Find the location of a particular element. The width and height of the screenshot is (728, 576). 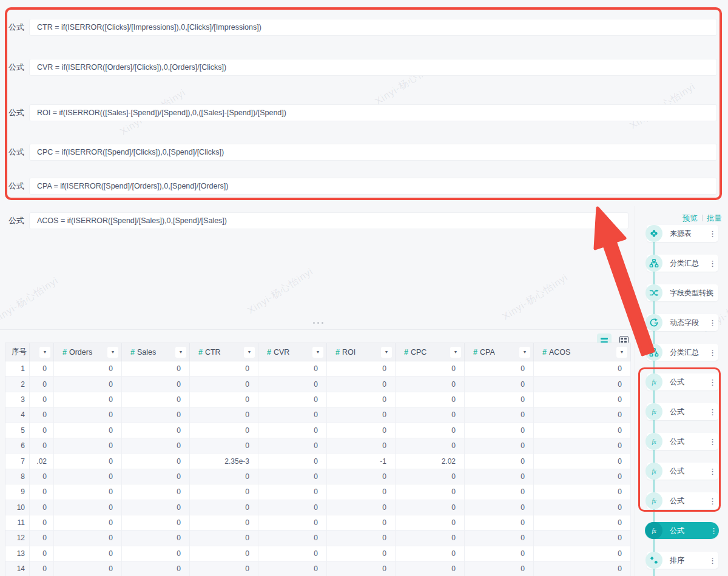

step-label: 来源表 is located at coordinates (681, 234).